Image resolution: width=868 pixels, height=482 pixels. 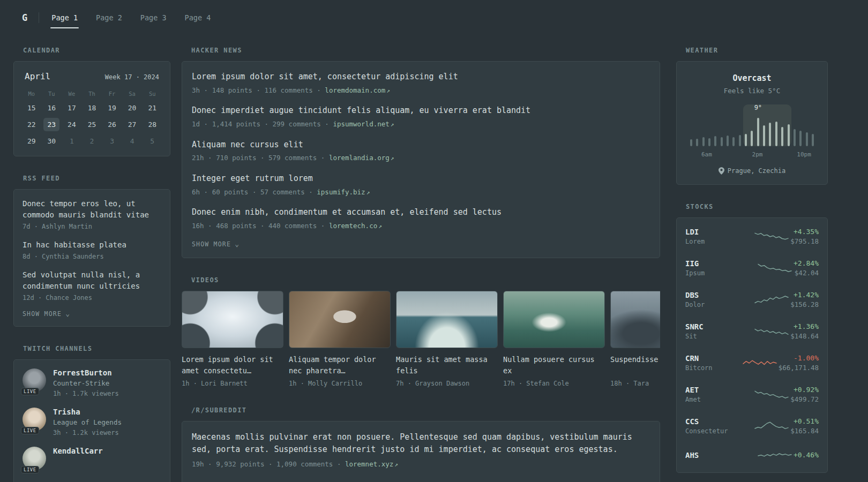 I want to click on page-tab: Page 1, so click(x=64, y=18).